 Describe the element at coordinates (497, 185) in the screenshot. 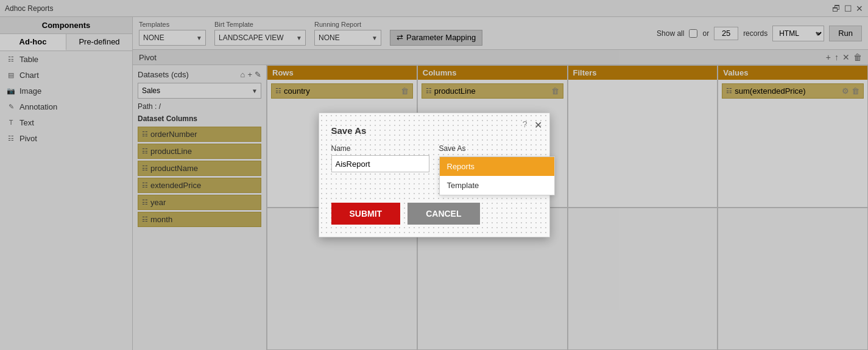

I see `save-as-option-template: Template` at that location.